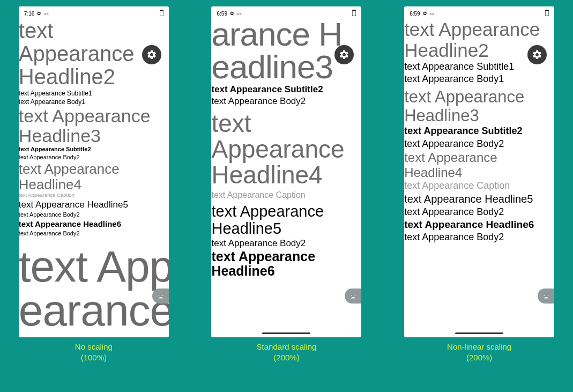 The image size is (573, 392). I want to click on subtitle1: text Appearance Subtitle1, so click(94, 93).